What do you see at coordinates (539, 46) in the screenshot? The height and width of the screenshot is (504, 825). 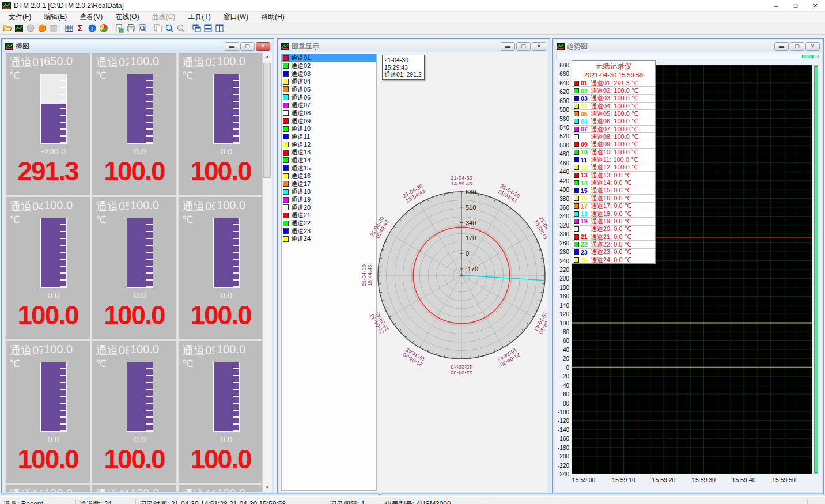 I see `disc-window-close-button: ✕` at bounding box center [539, 46].